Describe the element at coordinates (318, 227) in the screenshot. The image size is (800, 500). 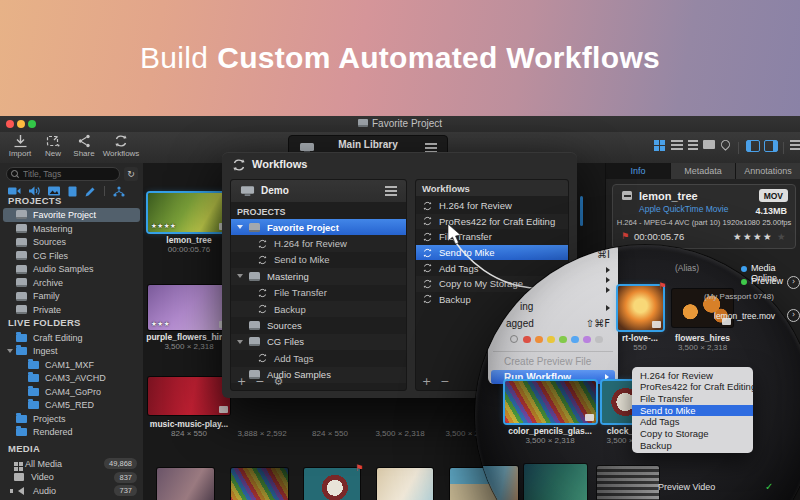
I see `tree-item-favorite-project: Favorite Project` at that location.